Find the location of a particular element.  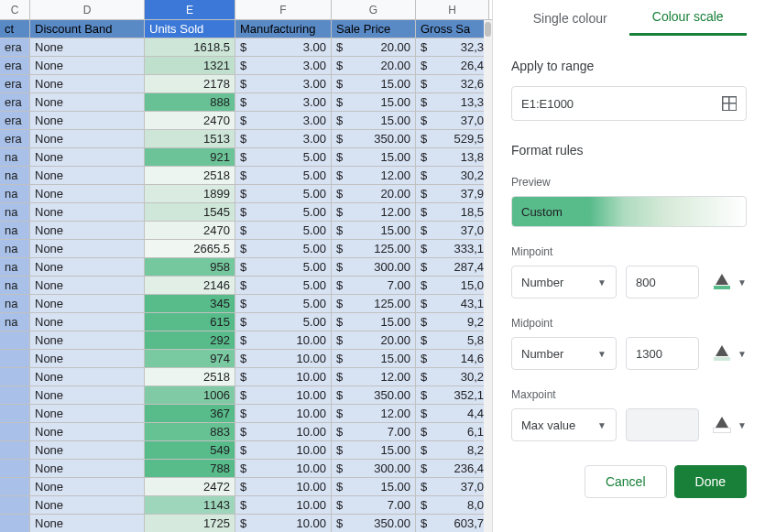

cell: 1006 is located at coordinates (191, 396).